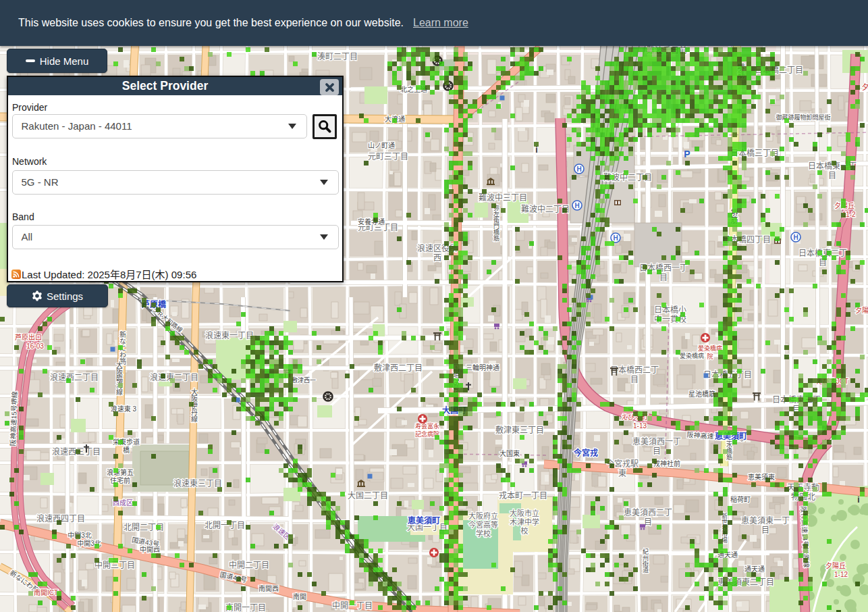 This screenshot has width=868, height=612. What do you see at coordinates (119, 378) in the screenshot?
I see `svg-text: 大阪臨海線` at bounding box center [119, 378].